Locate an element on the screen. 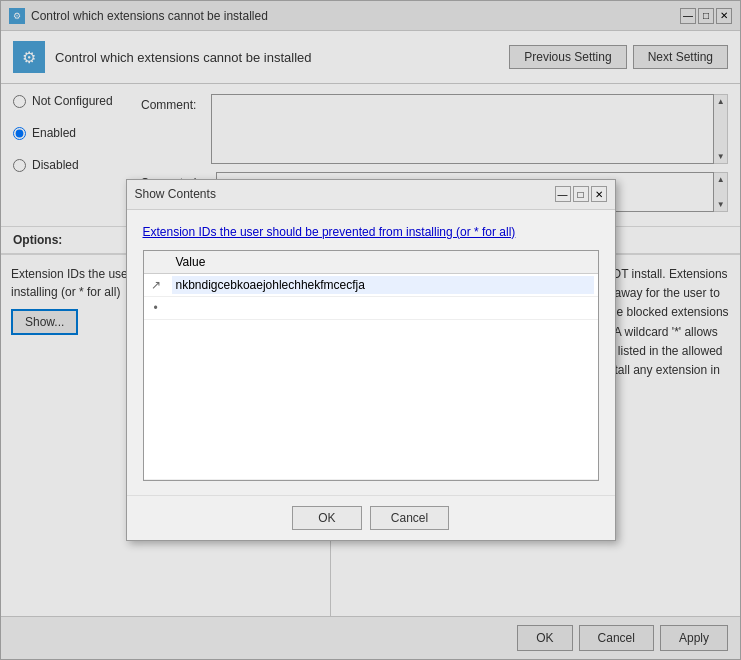  row-1-input is located at coordinates (383, 285).